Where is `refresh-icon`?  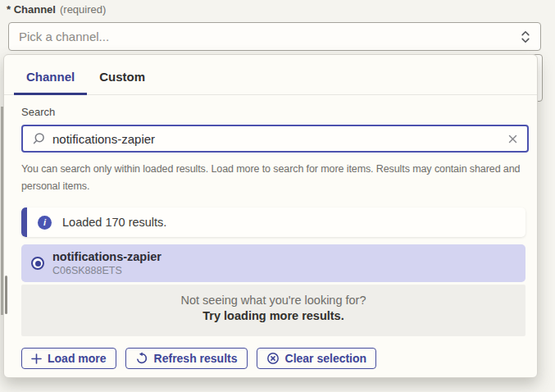 refresh-icon is located at coordinates (142, 358).